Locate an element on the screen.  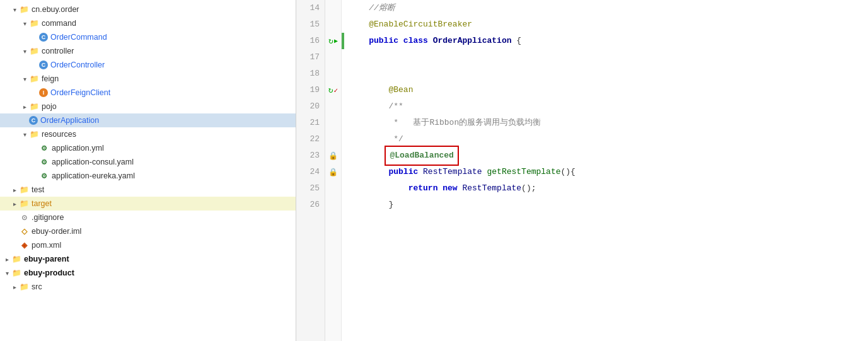
check-icon: ✓ is located at coordinates (337, 91).